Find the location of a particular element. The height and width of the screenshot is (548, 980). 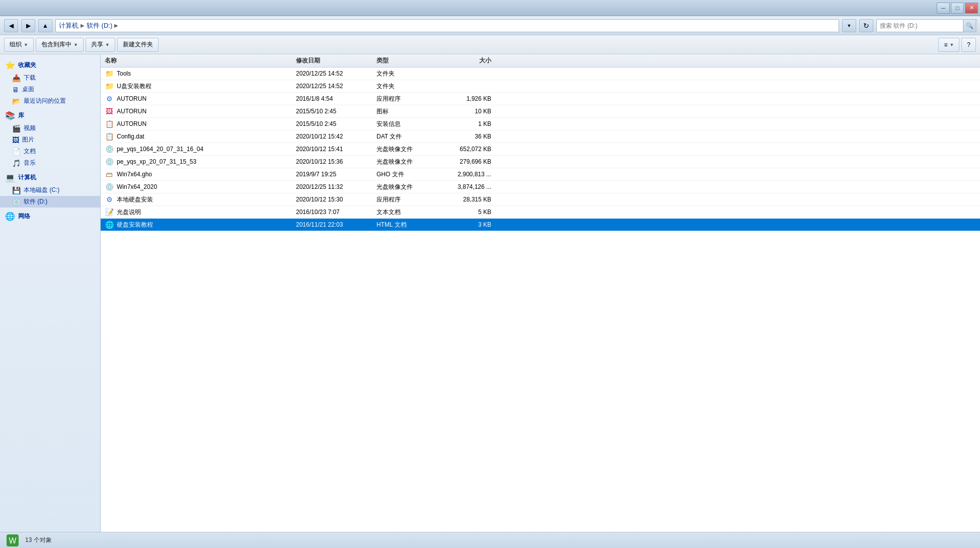

file-name-cell: 📋 AUTORUN is located at coordinates (200, 124).